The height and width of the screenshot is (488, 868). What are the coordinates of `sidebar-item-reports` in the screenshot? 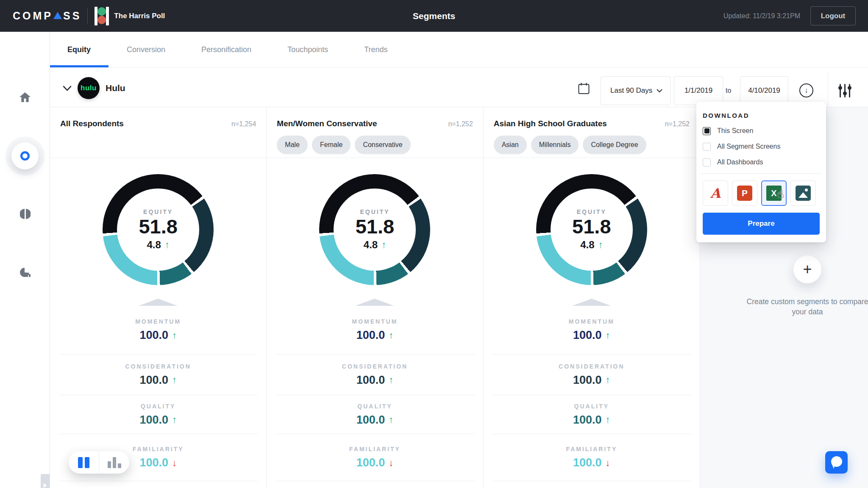 It's located at (25, 272).